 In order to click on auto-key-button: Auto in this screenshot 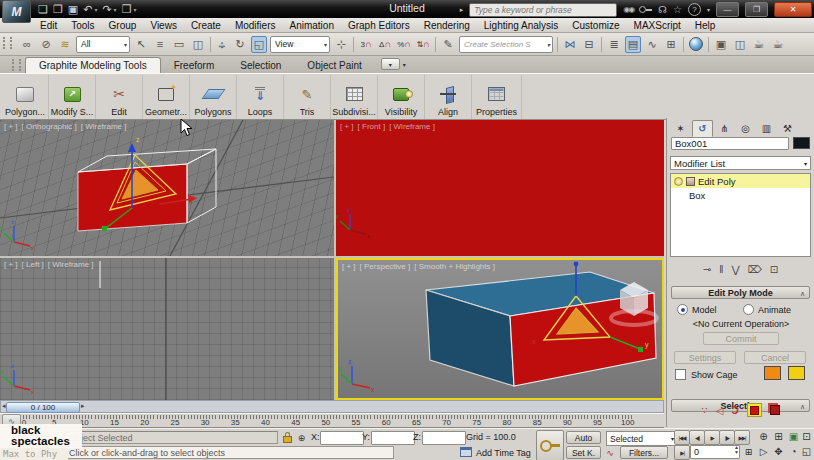, I will do `click(584, 438)`.